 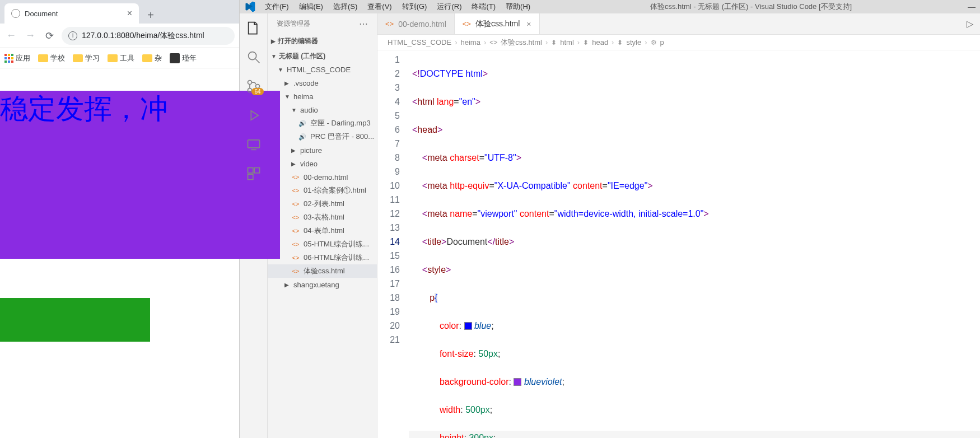 I want to click on tree-folder: ▼audio, so click(x=323, y=110).